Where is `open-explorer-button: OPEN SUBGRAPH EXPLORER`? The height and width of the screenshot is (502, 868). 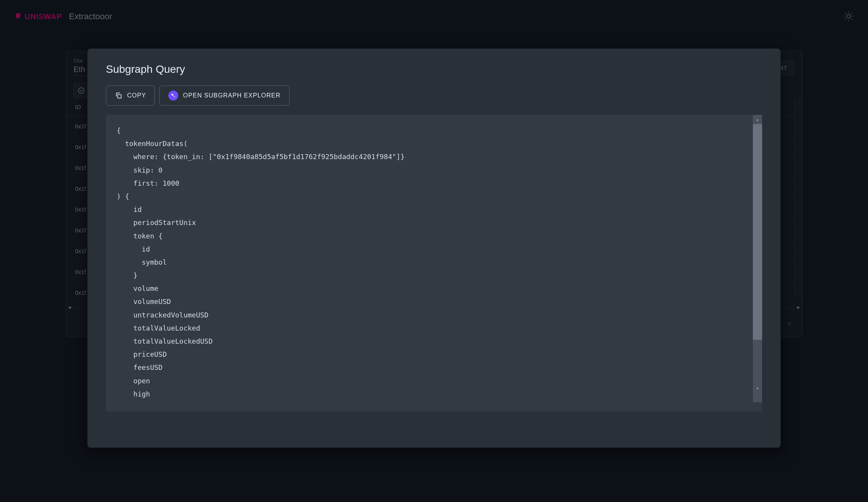
open-explorer-button: OPEN SUBGRAPH EXPLORER is located at coordinates (224, 96).